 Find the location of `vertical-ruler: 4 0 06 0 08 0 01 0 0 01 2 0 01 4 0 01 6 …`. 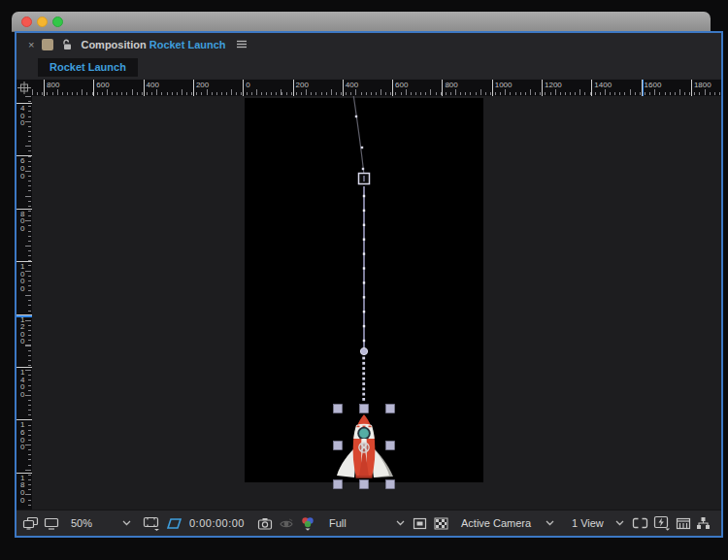

vertical-ruler: 4 0 06 0 08 0 01 0 0 01 2 0 01 4 0 01 6 … is located at coordinates (24, 303).